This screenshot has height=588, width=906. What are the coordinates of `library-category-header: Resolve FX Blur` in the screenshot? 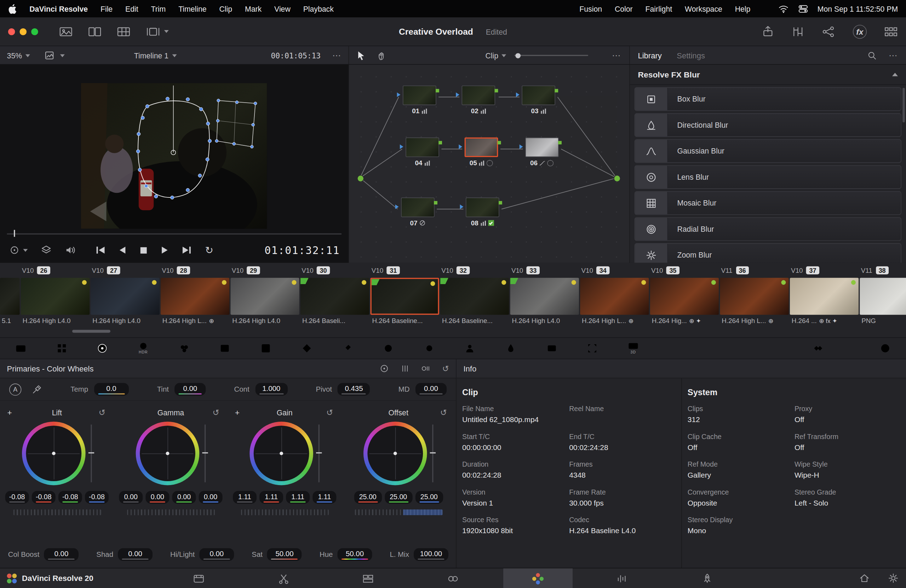 It's located at (768, 75).